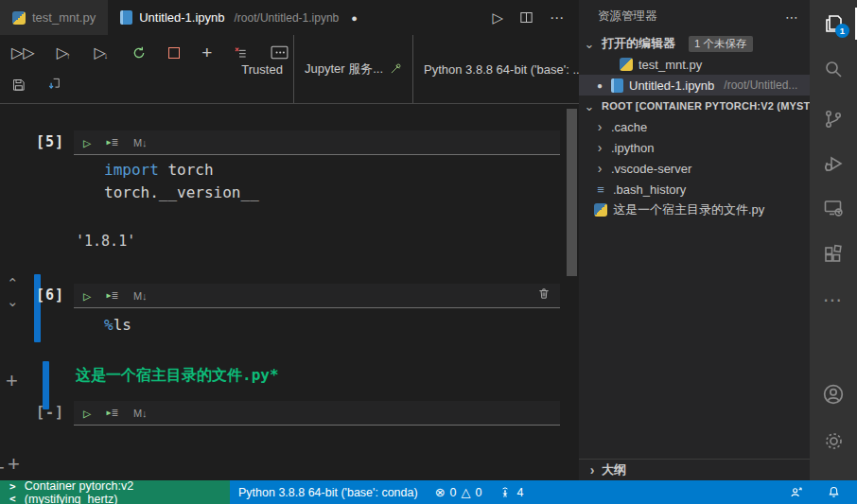 The width and height of the screenshot is (857, 504). What do you see at coordinates (13, 464) in the screenshot?
I see `add-cell-bottom-icon: +` at bounding box center [13, 464].